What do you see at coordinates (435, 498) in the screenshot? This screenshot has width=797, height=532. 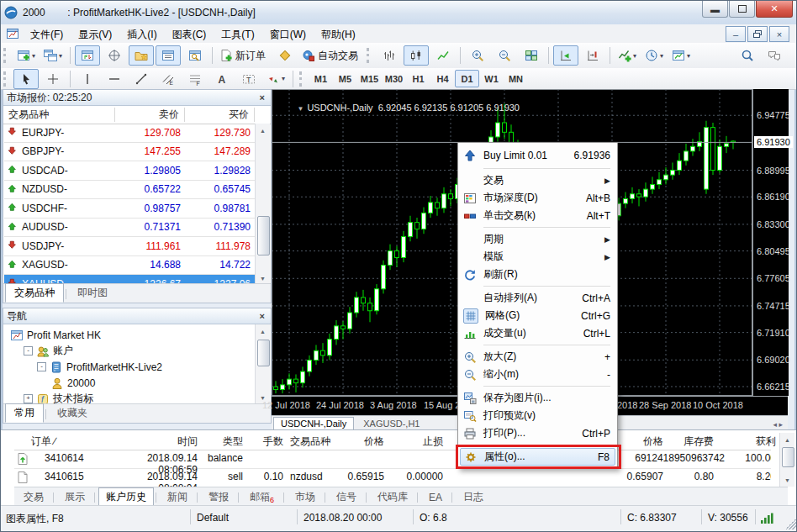 I see `terminal-tab-10: EA` at bounding box center [435, 498].